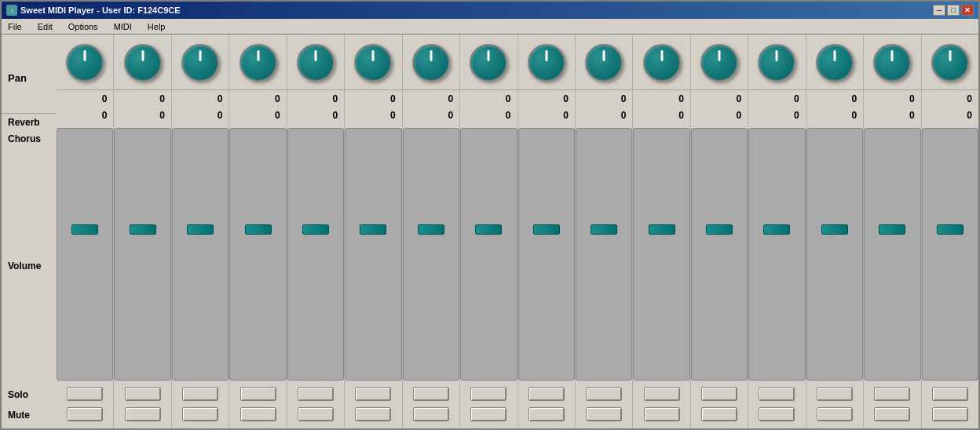  What do you see at coordinates (661, 231) in the screenshot?
I see `channel-11: 0 0` at bounding box center [661, 231].